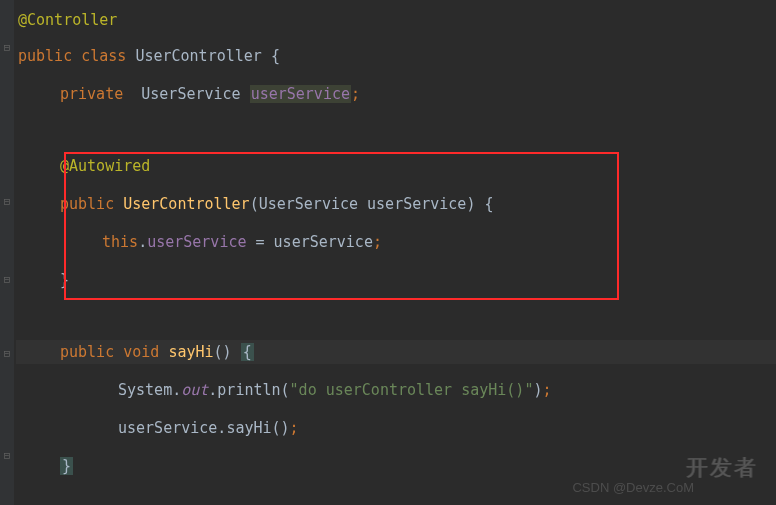 The height and width of the screenshot is (505, 776). Describe the element at coordinates (7, 252) in the screenshot. I see `editor-gutter: ⊟ ⊟ ⊟ ⊟ ⊟` at that location.